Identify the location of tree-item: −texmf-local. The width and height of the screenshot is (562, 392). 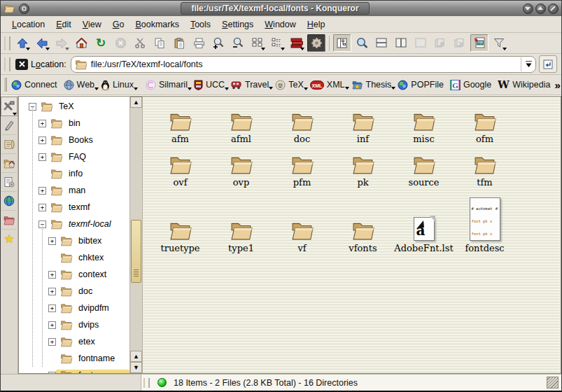
(74, 224).